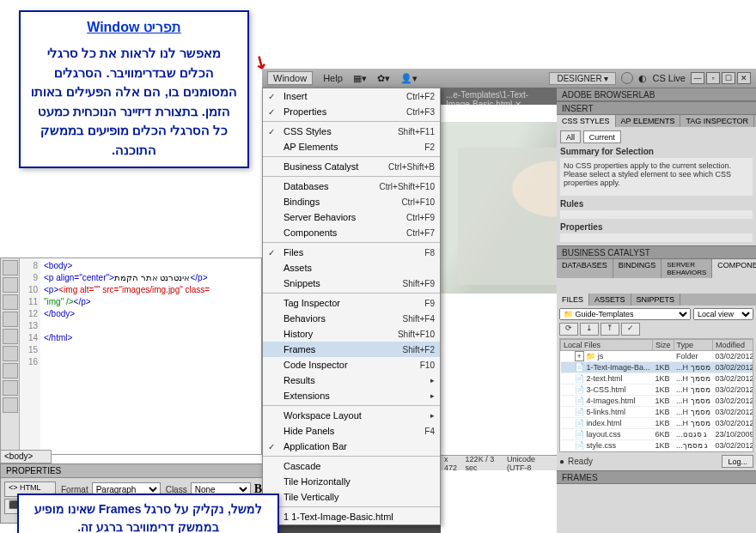 Image resolution: width=756 pixels, height=533 pixels. Describe the element at coordinates (607, 345) in the screenshot. I see `col-local-files: Local Files` at that location.